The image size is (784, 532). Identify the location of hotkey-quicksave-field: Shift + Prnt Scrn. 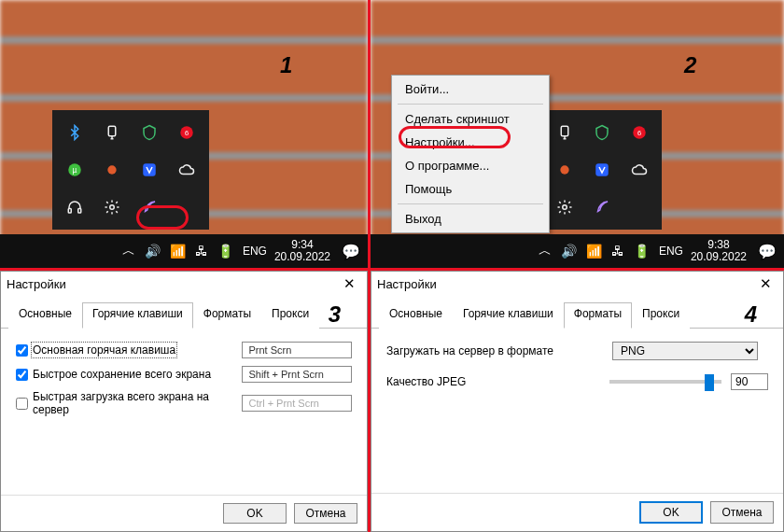
(297, 374).